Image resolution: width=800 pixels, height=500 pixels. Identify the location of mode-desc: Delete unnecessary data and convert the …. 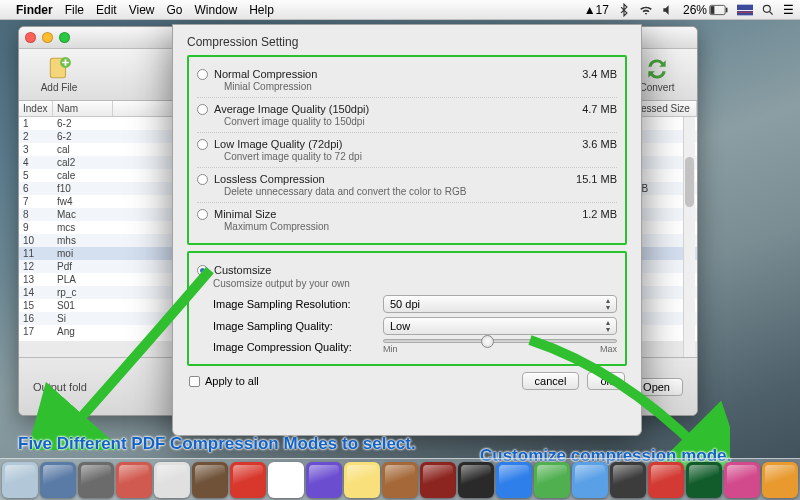
(396, 192).